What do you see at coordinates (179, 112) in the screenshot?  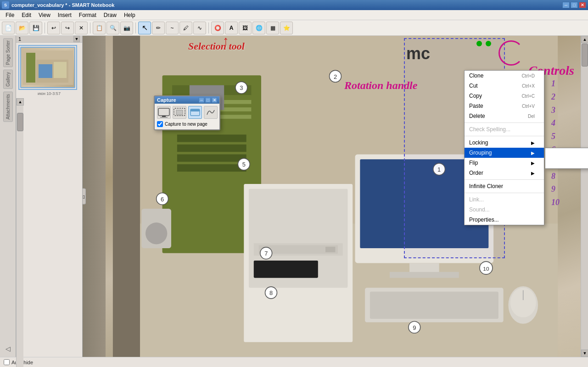 I see `capture-area-button` at bounding box center [179, 112].